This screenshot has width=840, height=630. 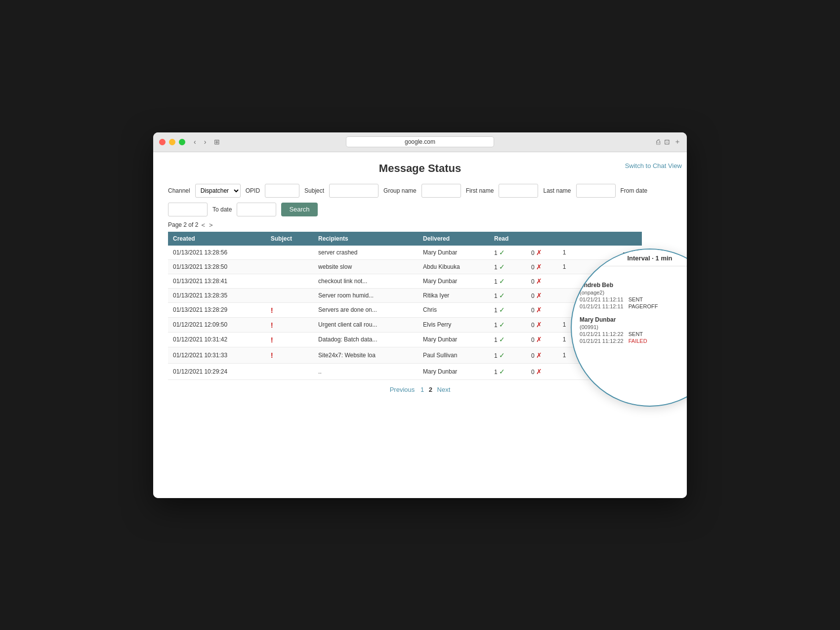 What do you see at coordinates (677, 142) in the screenshot?
I see `new-tab-button: ＋` at bounding box center [677, 142].